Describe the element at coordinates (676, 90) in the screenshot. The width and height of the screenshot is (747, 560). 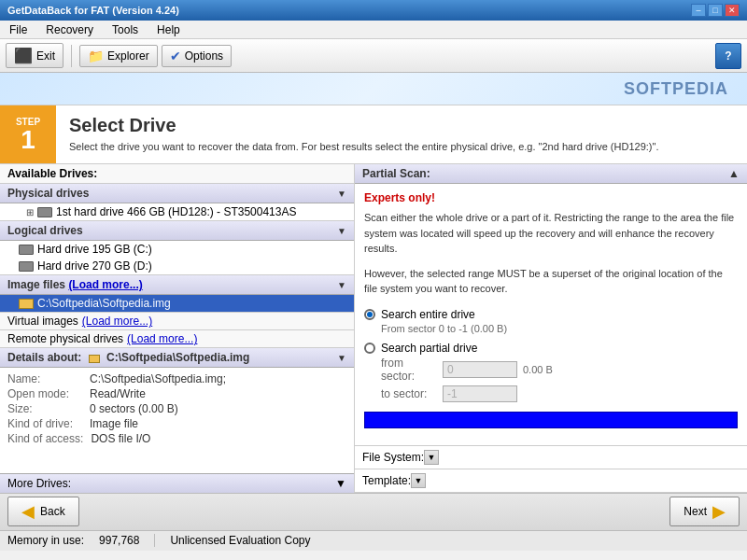
I see `softpedia-logo: SOFTPEDIA` at that location.